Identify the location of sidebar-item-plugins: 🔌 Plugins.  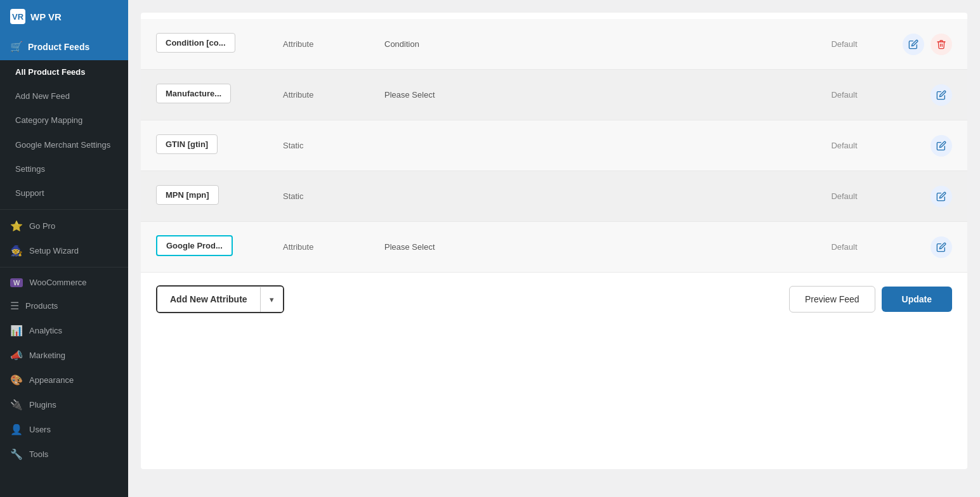
(64, 404).